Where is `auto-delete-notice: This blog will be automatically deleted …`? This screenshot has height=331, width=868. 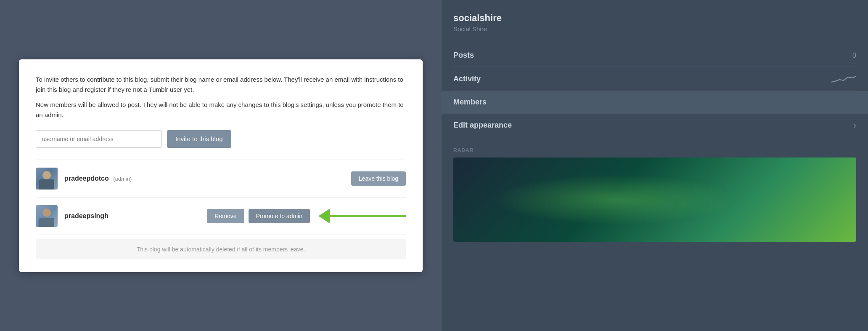 auto-delete-notice: This blog will be automatically deleted … is located at coordinates (221, 249).